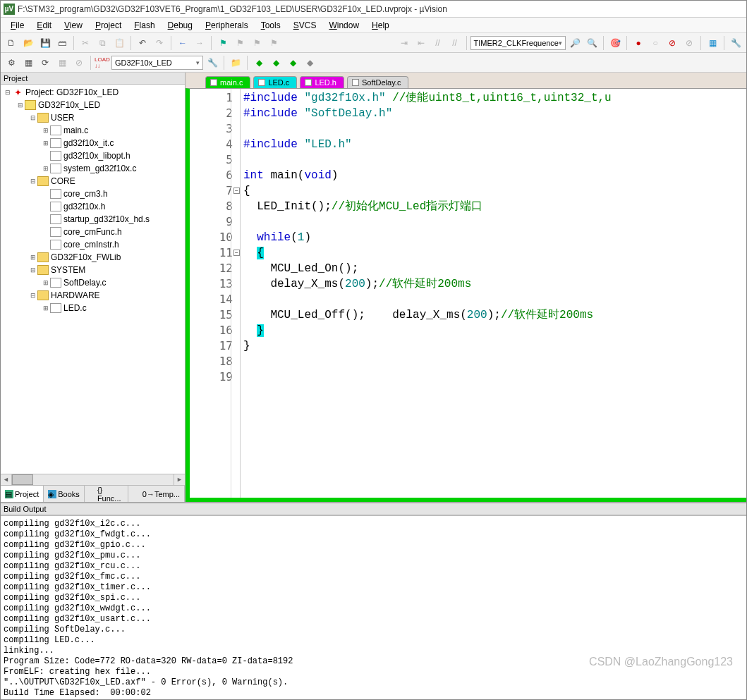 This screenshot has width=747, height=700. What do you see at coordinates (712, 43) in the screenshot?
I see `window-icon: ▦` at bounding box center [712, 43].